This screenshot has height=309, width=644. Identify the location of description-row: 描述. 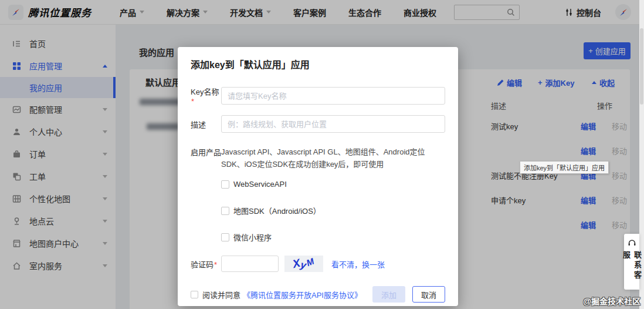
(318, 124).